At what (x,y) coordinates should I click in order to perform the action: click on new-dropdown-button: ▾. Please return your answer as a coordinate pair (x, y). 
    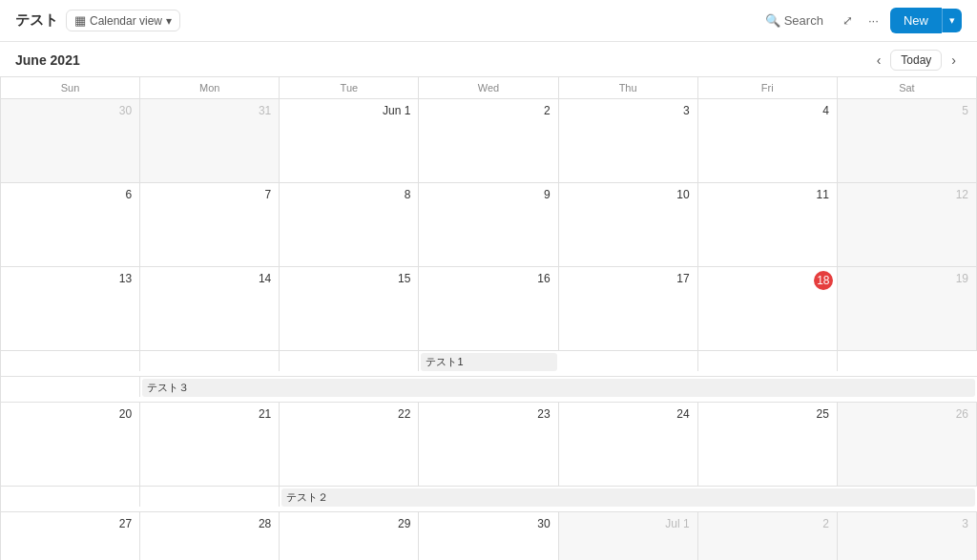
    Looking at the image, I should click on (952, 21).